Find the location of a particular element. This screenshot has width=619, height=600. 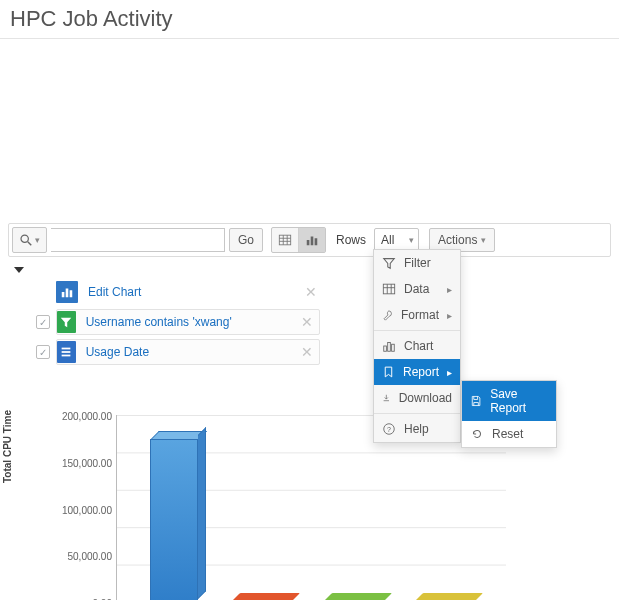

control-break-badge-icon is located at coordinates (66, 352).